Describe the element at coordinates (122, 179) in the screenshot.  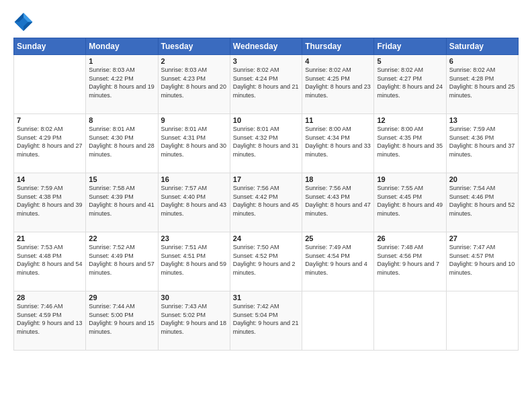
I see `day-number: 15` at that location.